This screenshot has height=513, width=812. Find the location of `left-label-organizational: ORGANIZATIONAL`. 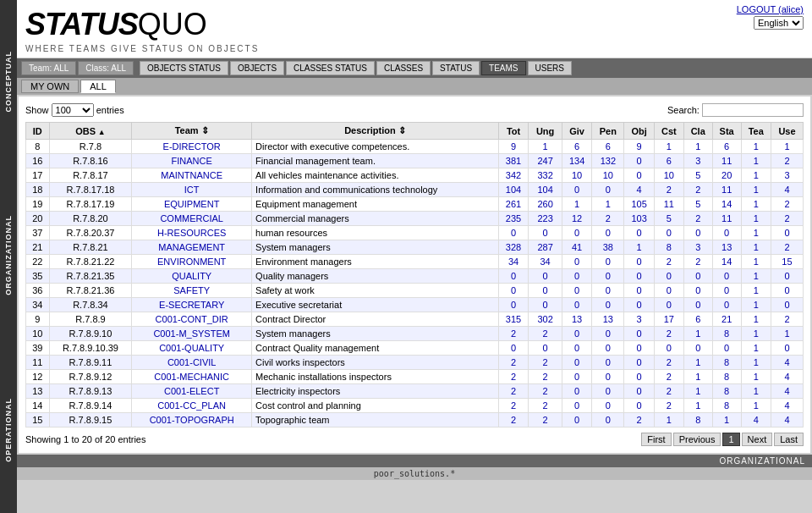

left-label-organizational: ORGANIZATIONAL is located at coordinates (8, 256).